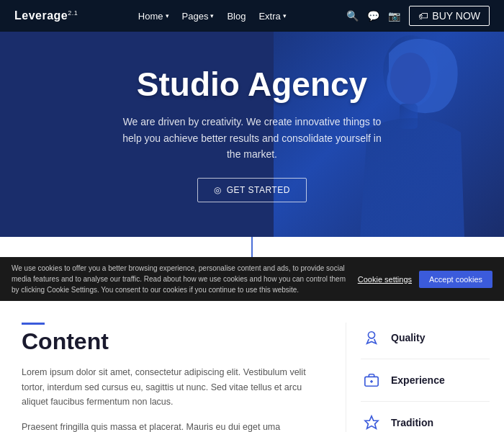 The image size is (504, 432). Describe the element at coordinates (425, 341) in the screenshot. I see `sidebar-item-quality: Quality` at that location.